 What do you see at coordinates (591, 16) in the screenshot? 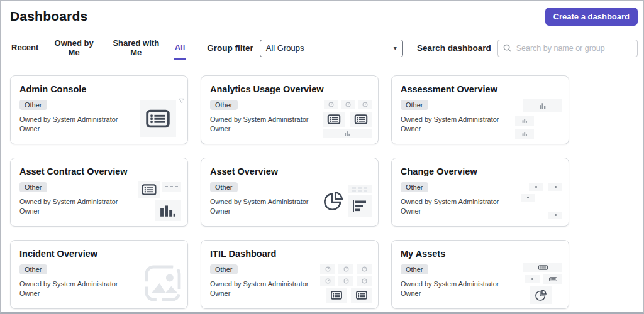
I see `create-dashboard-button: Create a dashboard` at bounding box center [591, 16].